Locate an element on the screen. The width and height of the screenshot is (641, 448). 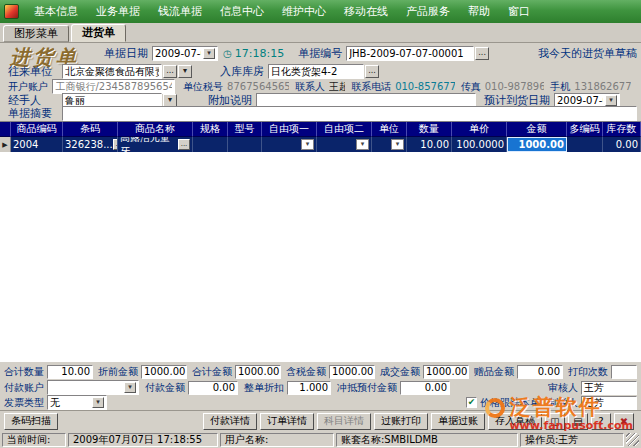
today-drafts-link: 我今天的进货单草稿 is located at coordinates (588, 54).